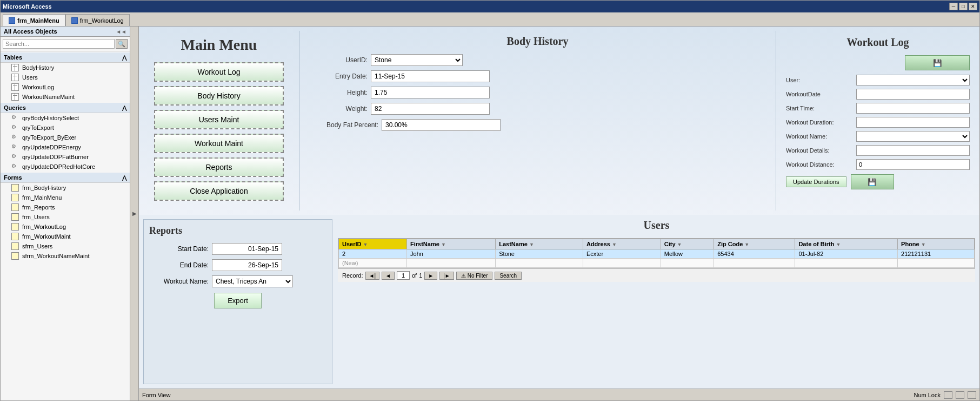  What do you see at coordinates (34, 20) in the screenshot?
I see `tab-frm-mainmenu: frm_MainMenu` at bounding box center [34, 20].